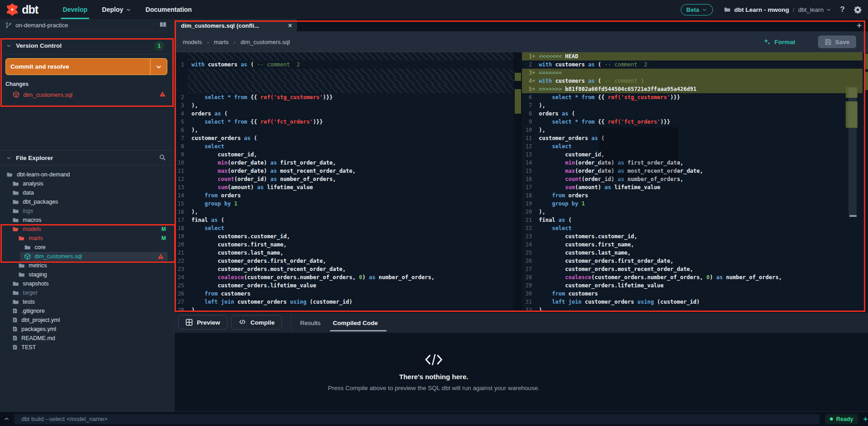 Image resolution: width=868 pixels, height=426 pixels. Describe the element at coordinates (290, 25) in the screenshot. I see `close-icon: ×` at that location.